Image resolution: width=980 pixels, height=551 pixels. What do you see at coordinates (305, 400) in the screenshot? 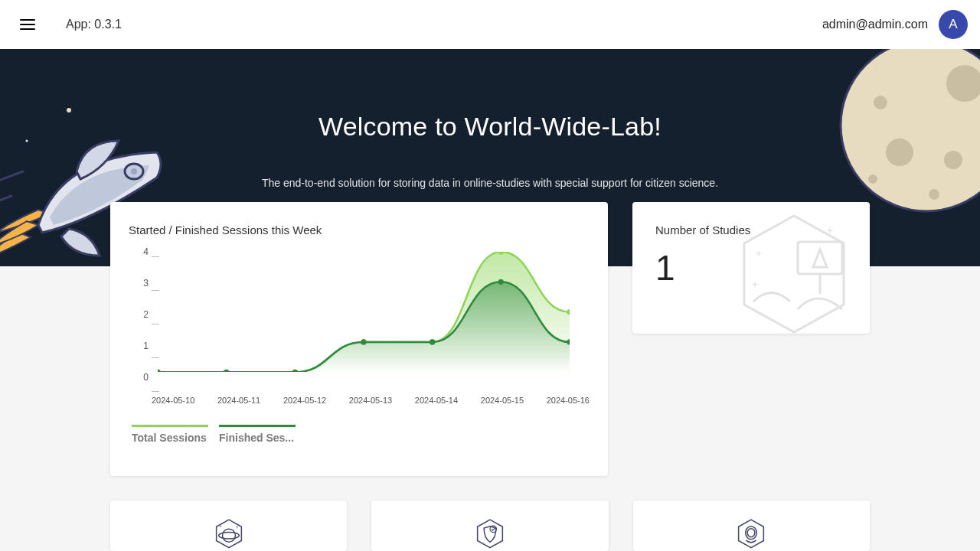
I see `xtick-label: 2024-05-12` at bounding box center [305, 400].